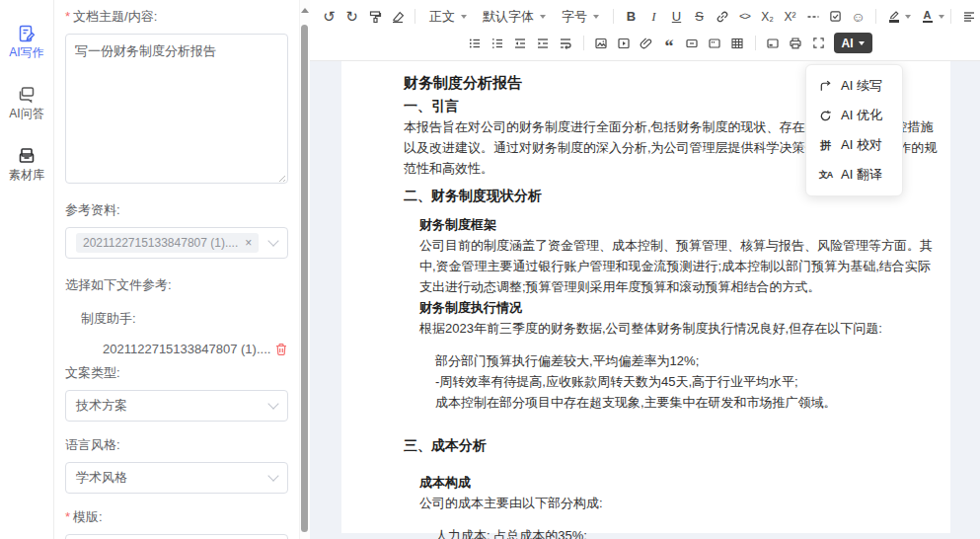 The width and height of the screenshot is (980, 539). What do you see at coordinates (774, 43) in the screenshot?
I see `page-layout-button` at bounding box center [774, 43].